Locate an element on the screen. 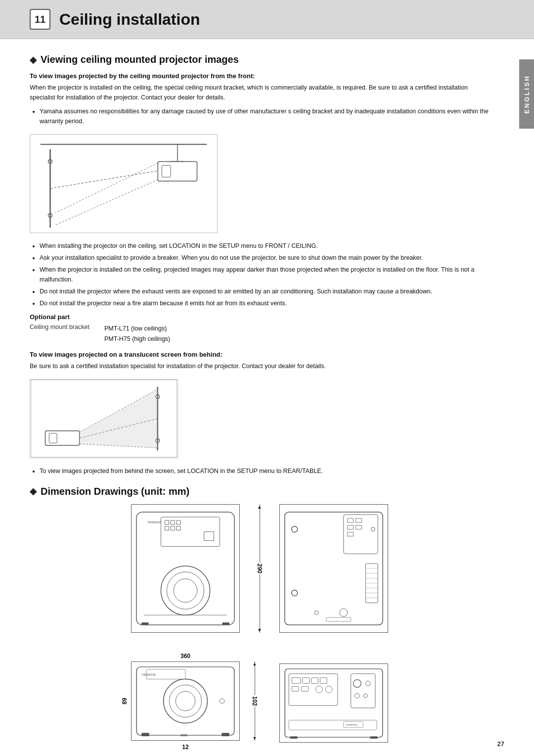 The width and height of the screenshot is (534, 756). page-title: Ceiling installation is located at coordinates (130, 20).